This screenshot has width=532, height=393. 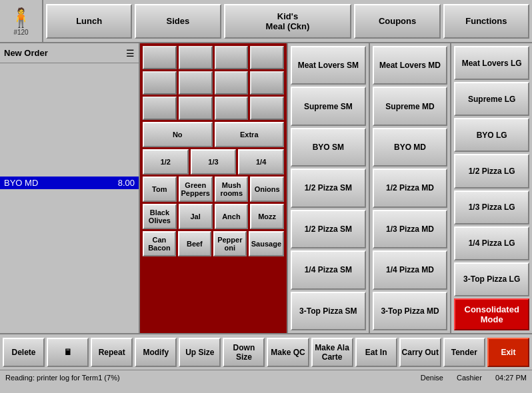 What do you see at coordinates (159, 244) in the screenshot?
I see `topping-can-bacon: Can Bacon` at bounding box center [159, 244].